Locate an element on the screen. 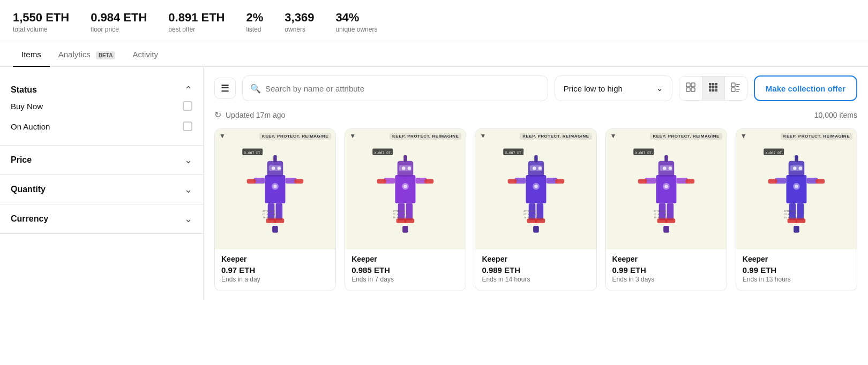  stat-item: 34%unique owners is located at coordinates (356, 22).